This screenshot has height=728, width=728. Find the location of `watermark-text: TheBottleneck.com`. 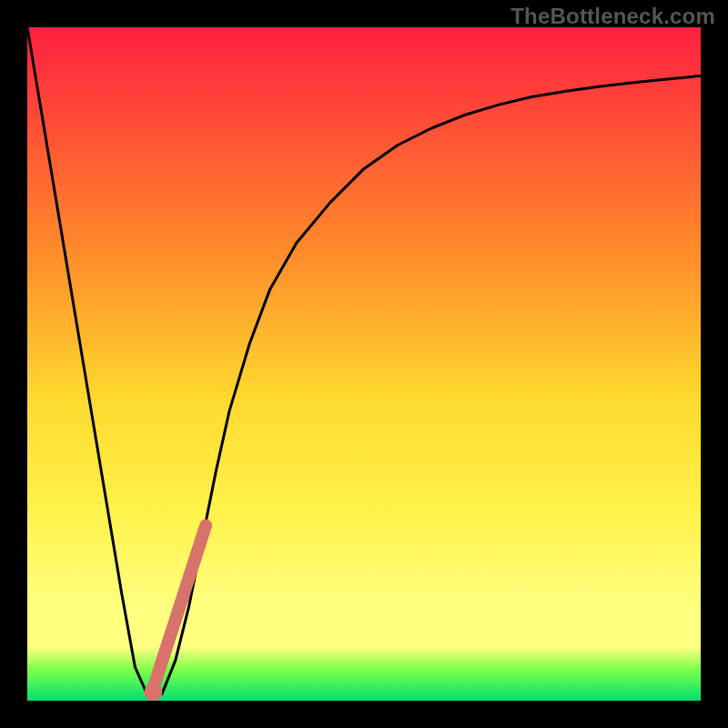

watermark-text: TheBottleneck.com is located at coordinates (613, 16).